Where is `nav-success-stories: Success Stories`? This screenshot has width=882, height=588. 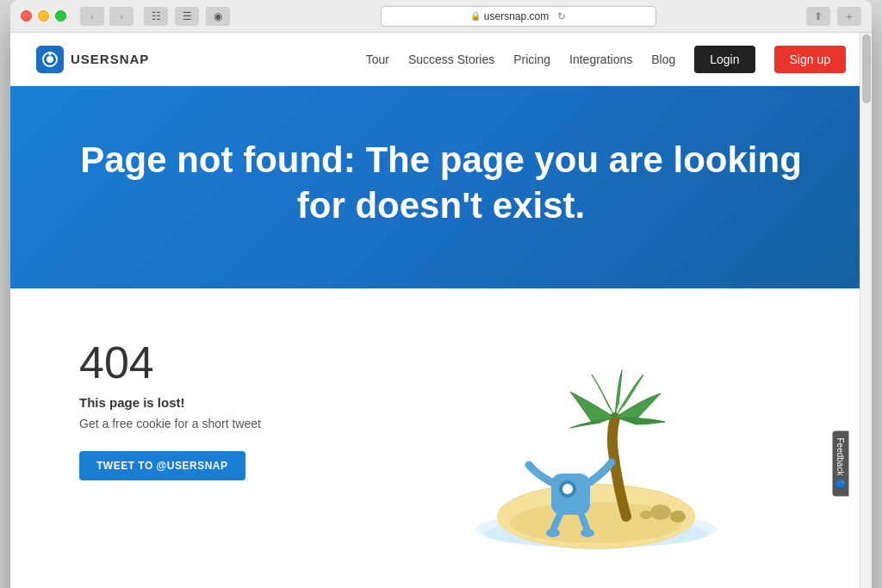 nav-success-stories: Success Stories is located at coordinates (451, 59).